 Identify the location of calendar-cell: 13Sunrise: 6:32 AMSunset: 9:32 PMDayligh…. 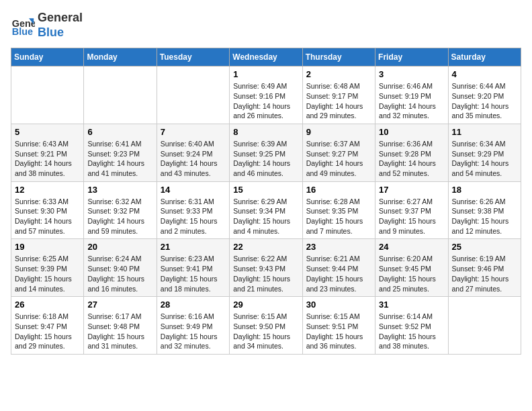
(120, 210).